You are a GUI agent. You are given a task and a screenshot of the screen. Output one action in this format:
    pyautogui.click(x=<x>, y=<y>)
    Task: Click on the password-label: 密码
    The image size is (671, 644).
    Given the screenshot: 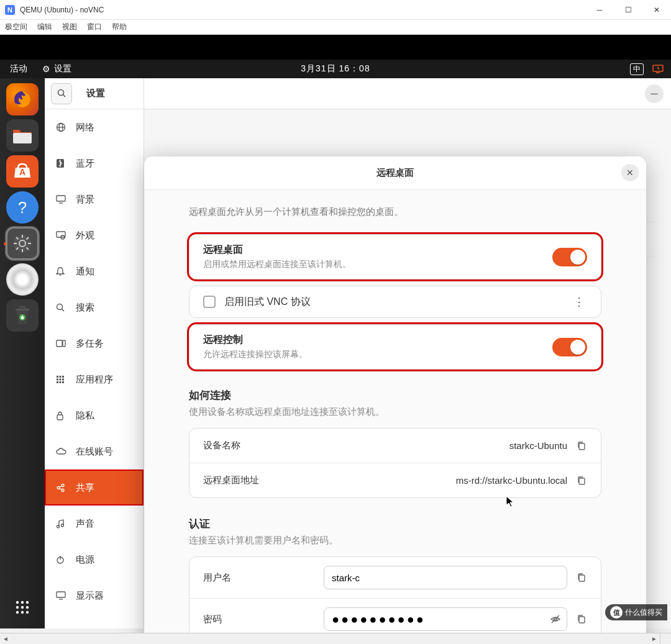 What is the action you would take?
    pyautogui.click(x=259, y=620)
    